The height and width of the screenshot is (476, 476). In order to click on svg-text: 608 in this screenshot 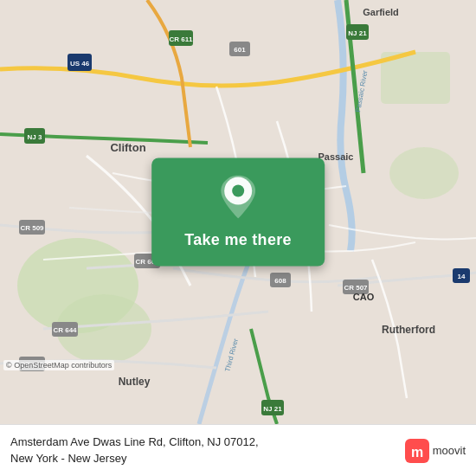, I will do `click(280, 280)`.